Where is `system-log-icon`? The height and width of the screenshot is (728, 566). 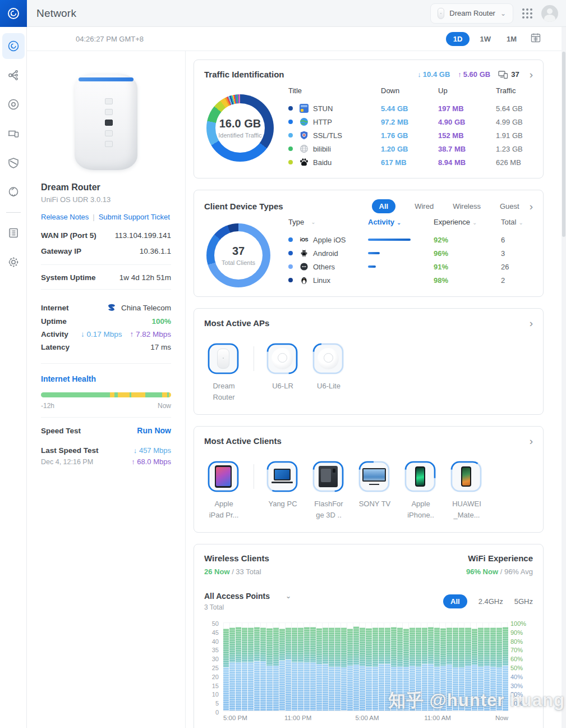
system-log-icon is located at coordinates (13, 233).